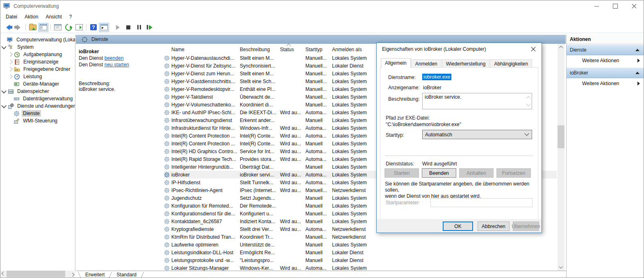 This screenshot has width=644, height=278. What do you see at coordinates (38, 84) in the screenshot?
I see `tree-item-geraete-manager: Geräte-Manager` at bounding box center [38, 84].